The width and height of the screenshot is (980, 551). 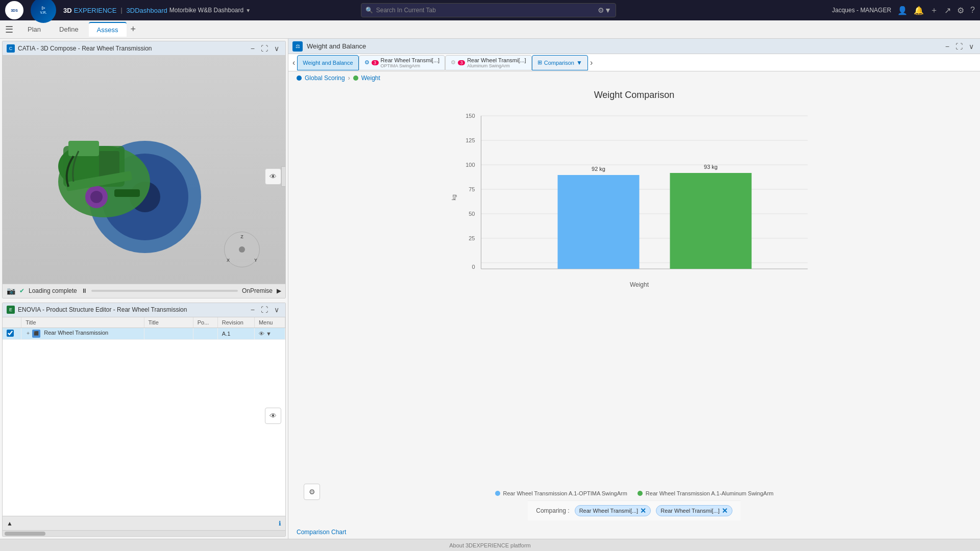 What do you see at coordinates (264, 310) in the screenshot?
I see `pse-expand-button: ⛶` at bounding box center [264, 310].